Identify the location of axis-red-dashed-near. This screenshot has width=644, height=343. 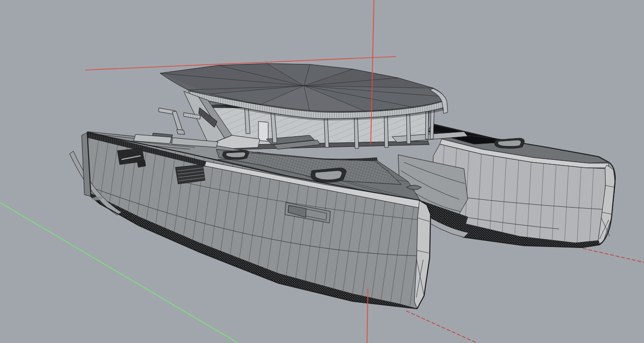
(442, 327).